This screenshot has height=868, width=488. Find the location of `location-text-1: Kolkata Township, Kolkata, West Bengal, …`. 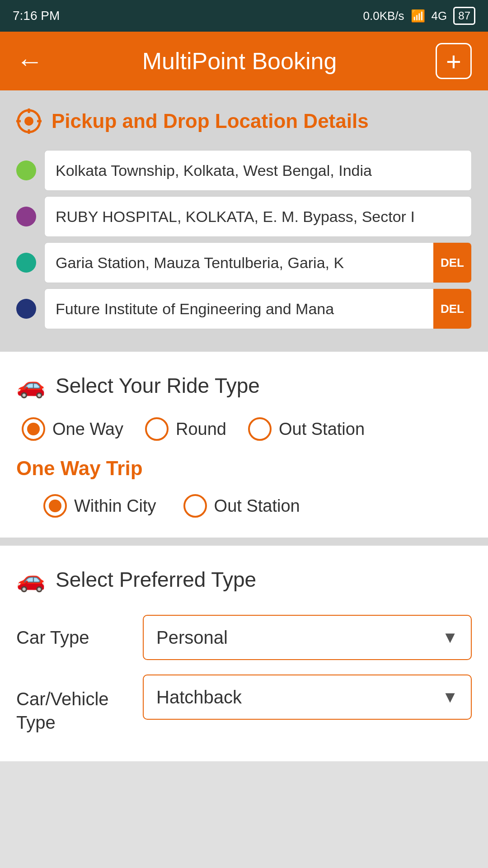

location-text-1: Kolkata Township, Kolkata, West Bengal, … is located at coordinates (258, 171).